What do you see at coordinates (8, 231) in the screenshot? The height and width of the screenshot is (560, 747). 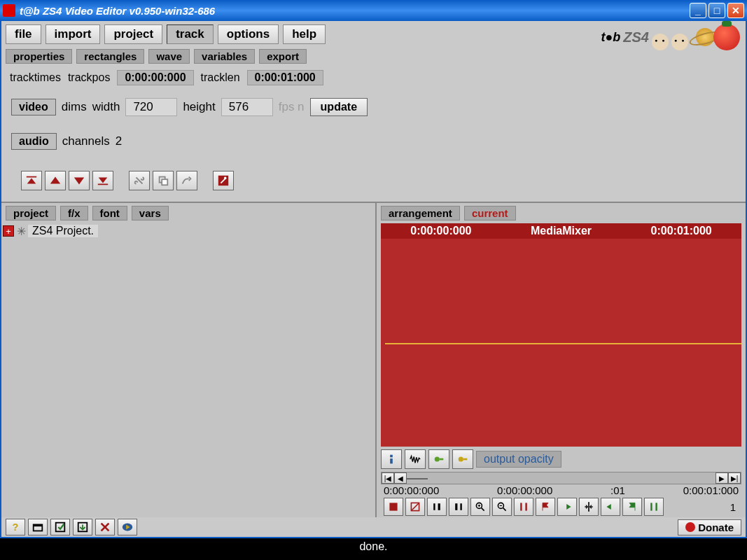 I see `expand-icon: +` at bounding box center [8, 231].